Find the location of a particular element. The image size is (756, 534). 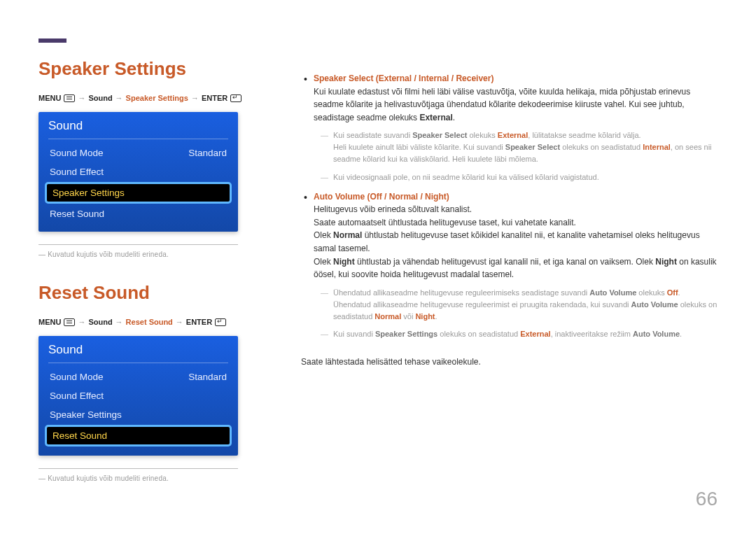

footnote-1: Kuvatud kujutis võib mudeliti erineda. is located at coordinates (160, 255).